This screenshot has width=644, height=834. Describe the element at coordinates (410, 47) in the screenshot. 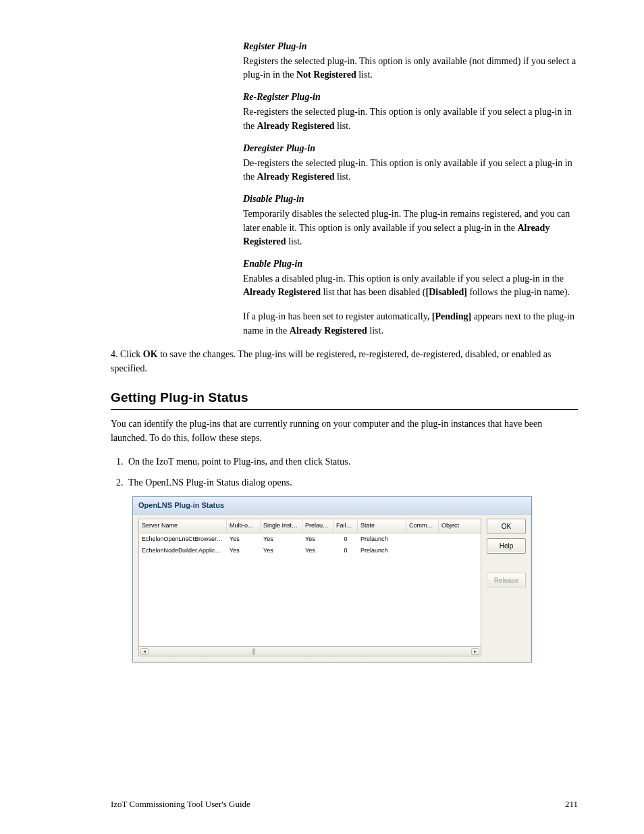

I see `def-head: Register Plug-in` at that location.